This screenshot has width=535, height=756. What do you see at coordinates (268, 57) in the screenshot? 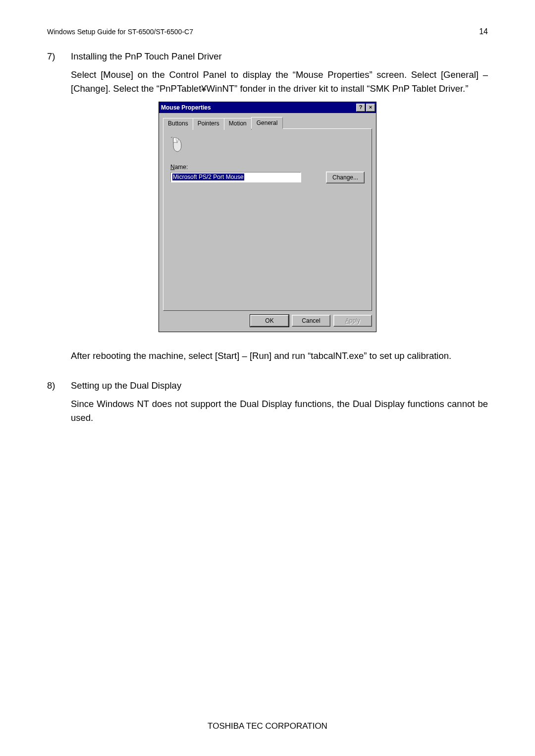
I see `section-7-heading: 7) Installing the PnP Touch Panel Driver` at bounding box center [268, 57].